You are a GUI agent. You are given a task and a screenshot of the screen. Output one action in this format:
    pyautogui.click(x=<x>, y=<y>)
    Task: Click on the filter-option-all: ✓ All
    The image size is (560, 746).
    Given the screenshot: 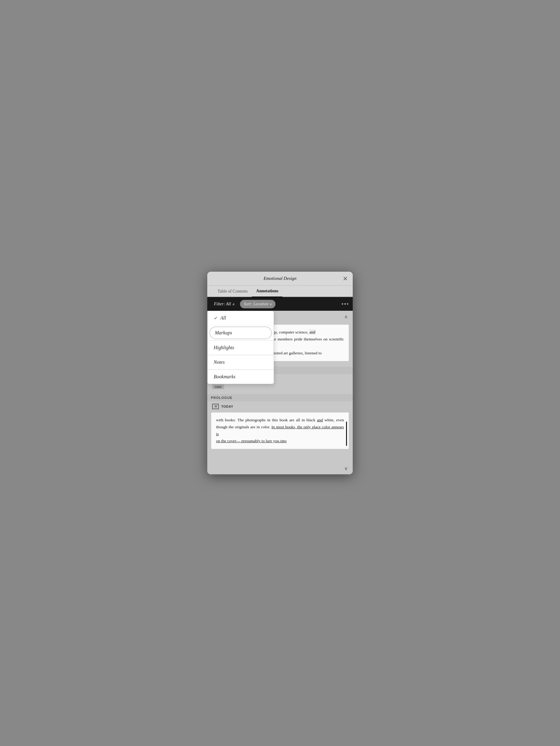 What is the action you would take?
    pyautogui.click(x=241, y=318)
    